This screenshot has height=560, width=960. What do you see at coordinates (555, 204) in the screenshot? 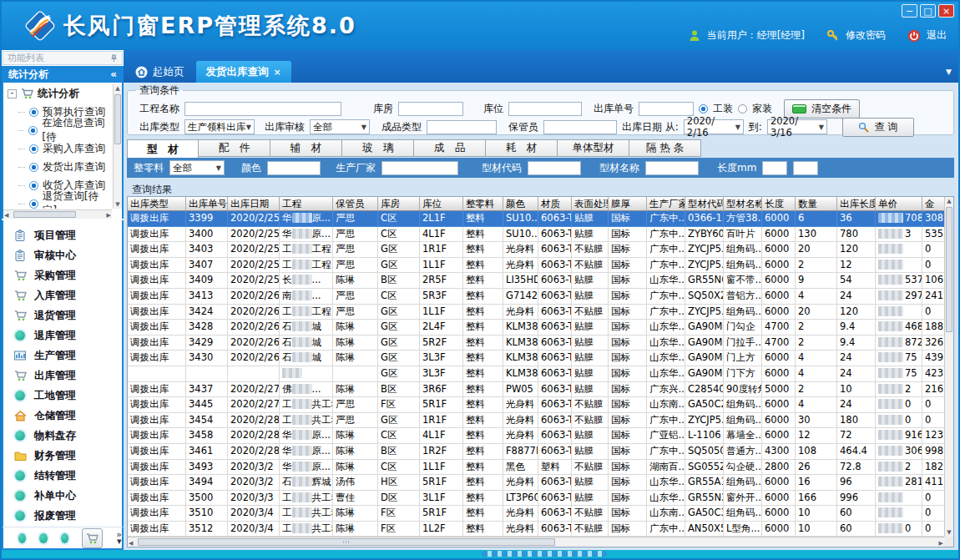
I see `table-header-cell: 材质` at bounding box center [555, 204].